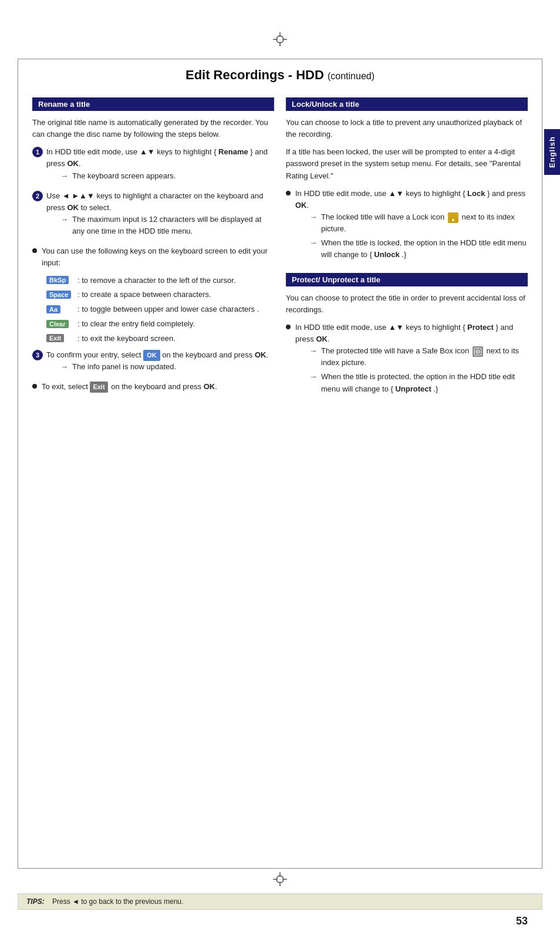 This screenshot has height=945, width=560. I want to click on key-row-space: Space : to create a space between charac…, so click(160, 295).